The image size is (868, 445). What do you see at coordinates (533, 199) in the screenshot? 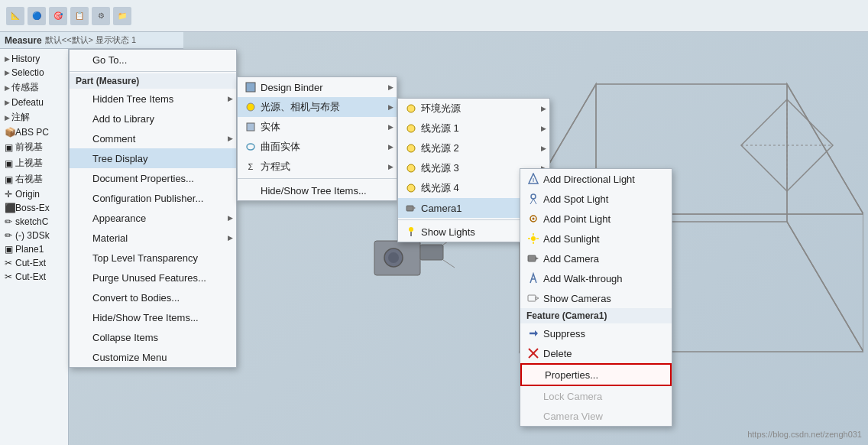
I see `spot-light-icon` at bounding box center [533, 199].